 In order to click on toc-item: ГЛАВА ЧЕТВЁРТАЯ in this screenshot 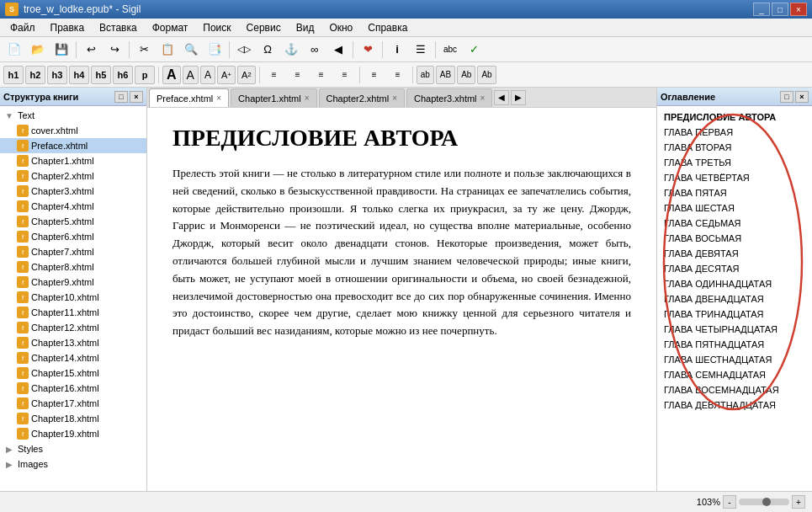, I will do `click(735, 178)`.